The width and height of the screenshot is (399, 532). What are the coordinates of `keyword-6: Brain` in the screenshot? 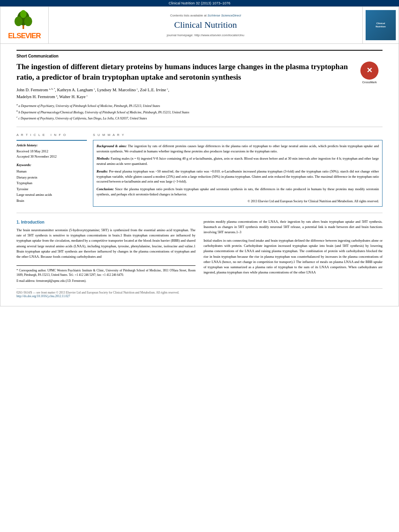 It's located at (51, 201).